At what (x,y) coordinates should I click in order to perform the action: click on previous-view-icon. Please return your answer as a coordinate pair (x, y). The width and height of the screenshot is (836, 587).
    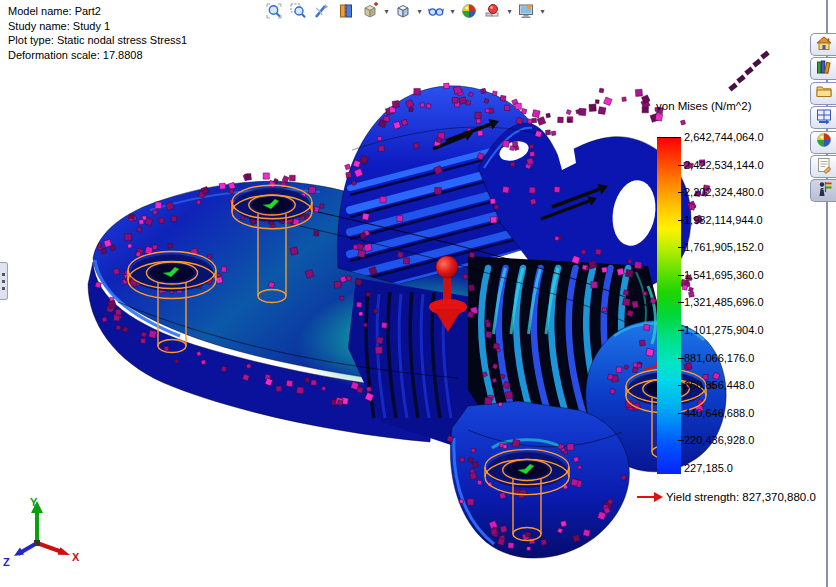
    Looking at the image, I should click on (322, 11).